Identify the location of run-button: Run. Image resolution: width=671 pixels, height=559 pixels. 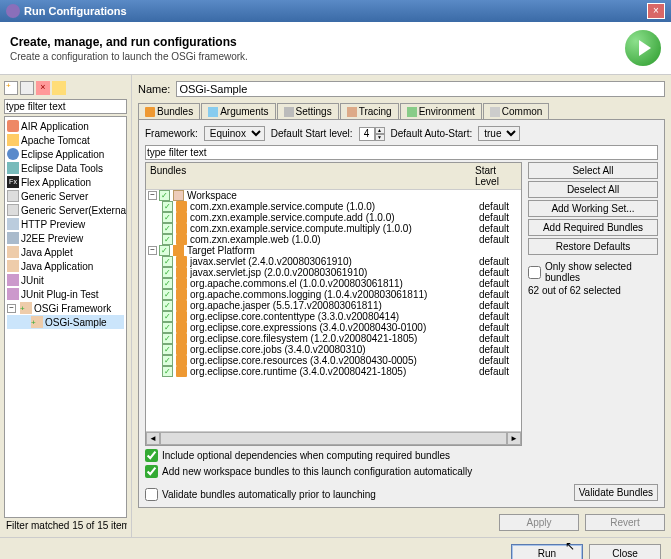
(547, 552).